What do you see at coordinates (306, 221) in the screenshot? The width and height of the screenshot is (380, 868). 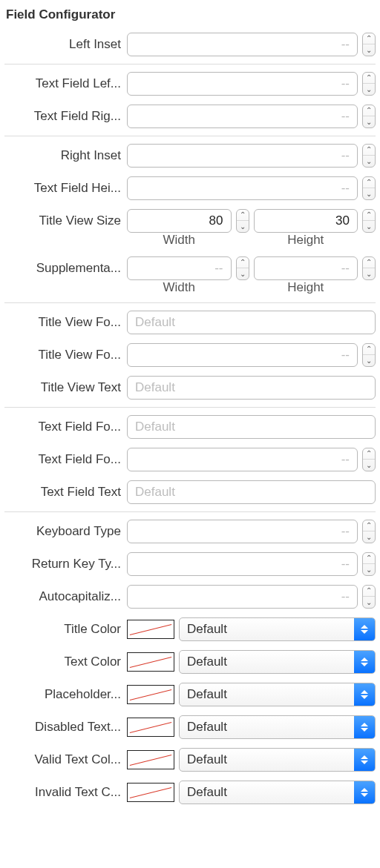 I see `input-title-view-height` at bounding box center [306, 221].